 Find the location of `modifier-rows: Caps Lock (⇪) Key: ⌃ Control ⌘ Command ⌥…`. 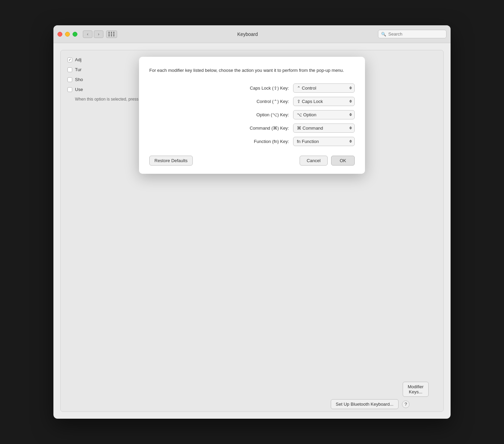

modifier-rows: Caps Lock (⇪) Key: ⌃ Control ⌘ Command ⌥… is located at coordinates (252, 115).